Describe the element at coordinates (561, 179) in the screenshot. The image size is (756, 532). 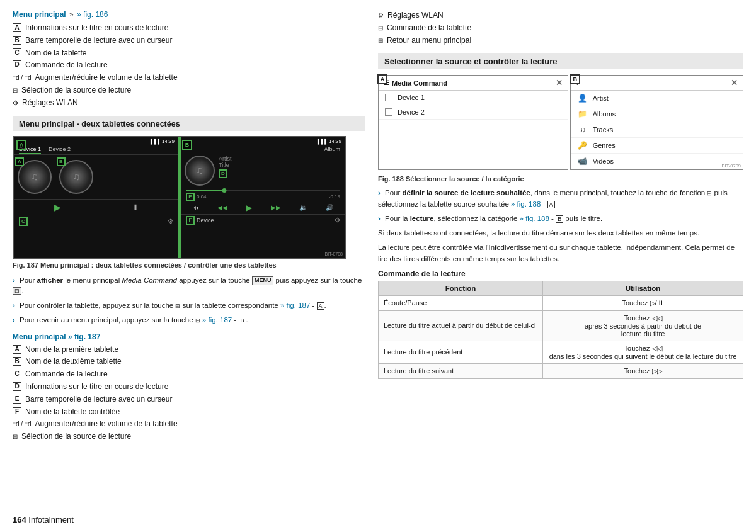
I see `fig188-caption: Fig. 188 Sélectionner la source / la cat…` at that location.